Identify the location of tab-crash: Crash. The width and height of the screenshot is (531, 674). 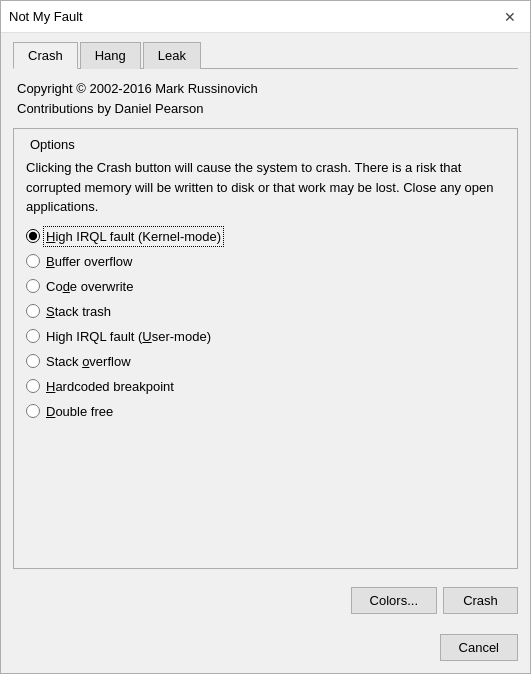
(46, 56).